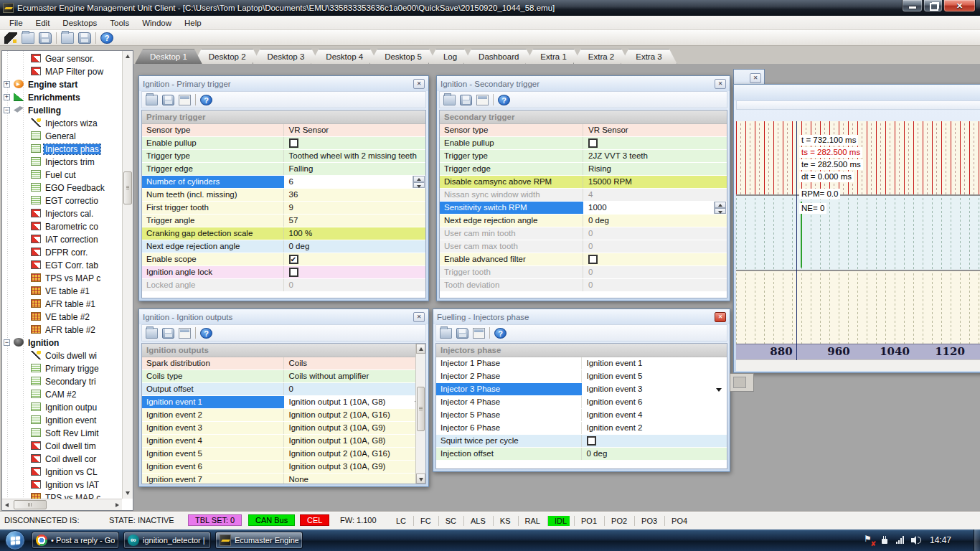 Image resolution: width=980 pixels, height=551 pixels. What do you see at coordinates (581, 454) in the screenshot?
I see `grid-row-injection-offset: Injection offset0 deg` at bounding box center [581, 454].